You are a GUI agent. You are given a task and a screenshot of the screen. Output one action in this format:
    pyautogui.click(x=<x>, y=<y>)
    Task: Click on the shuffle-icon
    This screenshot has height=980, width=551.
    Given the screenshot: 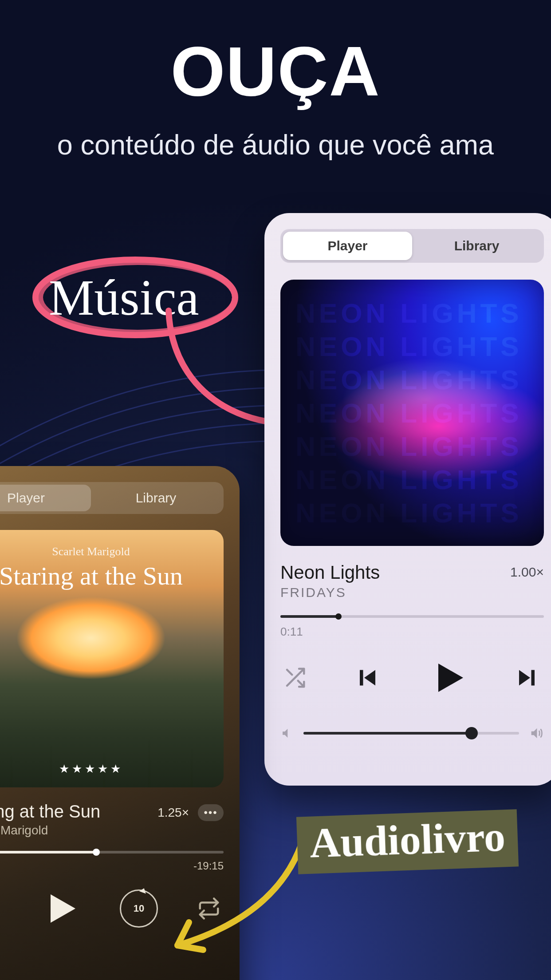 What is the action you would take?
    pyautogui.click(x=295, y=678)
    